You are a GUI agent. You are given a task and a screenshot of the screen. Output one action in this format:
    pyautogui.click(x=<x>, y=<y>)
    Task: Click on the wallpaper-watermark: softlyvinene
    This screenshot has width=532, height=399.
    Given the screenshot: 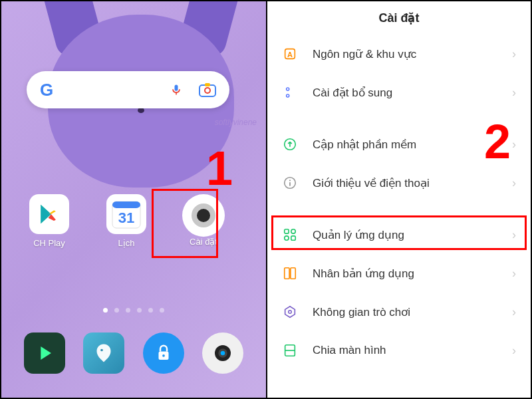 What is the action you would take?
    pyautogui.click(x=235, y=122)
    